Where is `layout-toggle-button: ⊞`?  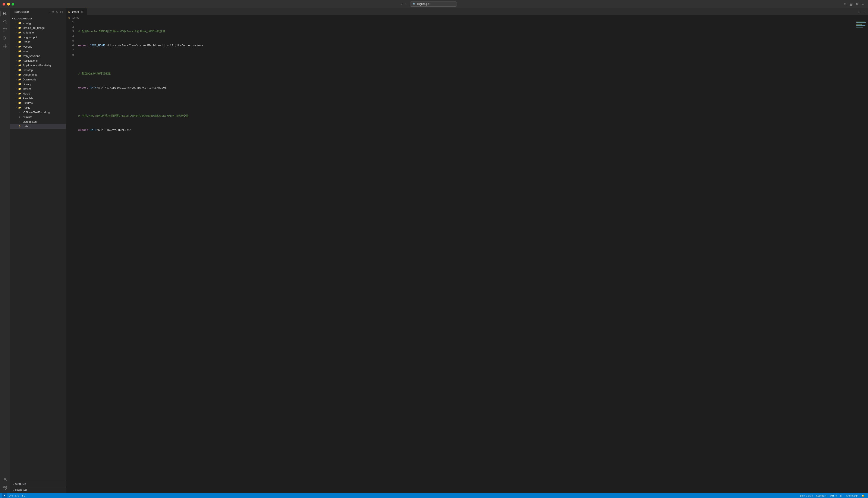
layout-toggle-button: ⊞ is located at coordinates (857, 4).